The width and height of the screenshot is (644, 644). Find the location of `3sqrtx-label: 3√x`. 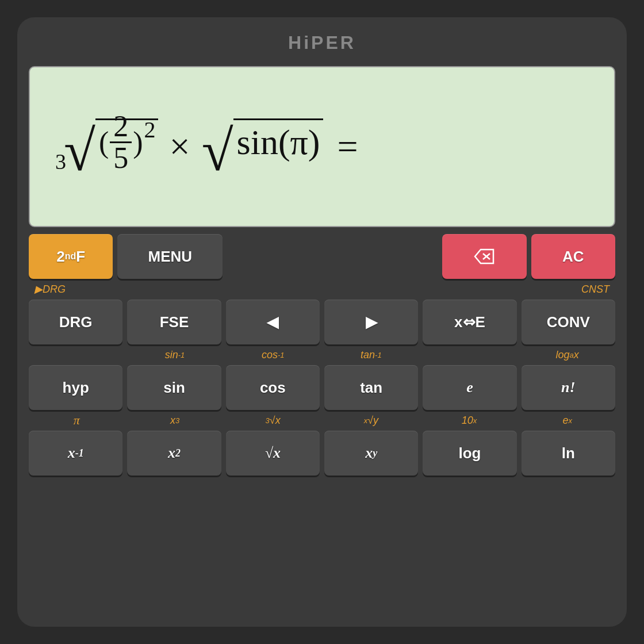

3sqrtx-label: 3√x is located at coordinates (273, 420).